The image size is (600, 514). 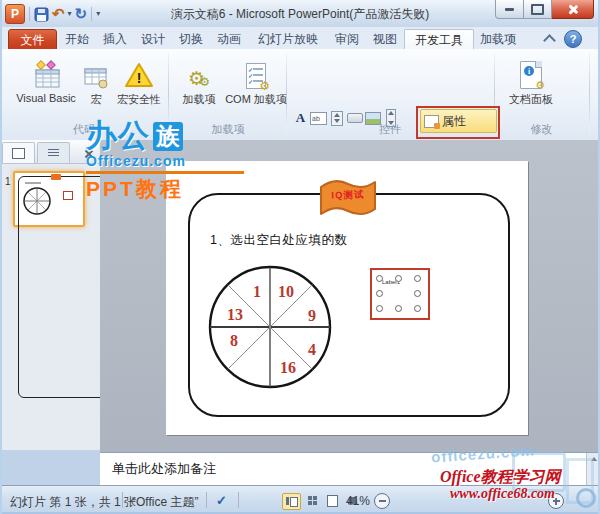 What do you see at coordinates (498, 39) in the screenshot?
I see `tab-addins: 加载项` at bounding box center [498, 39].